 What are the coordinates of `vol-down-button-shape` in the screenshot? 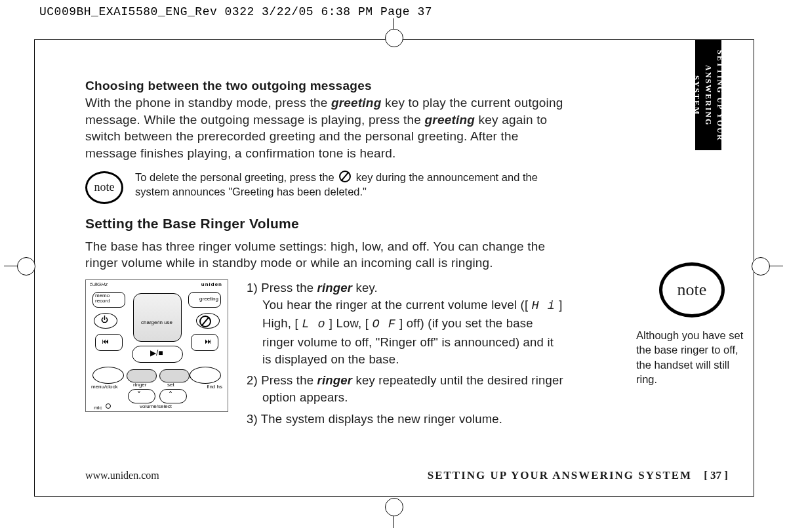 It's located at (142, 396).